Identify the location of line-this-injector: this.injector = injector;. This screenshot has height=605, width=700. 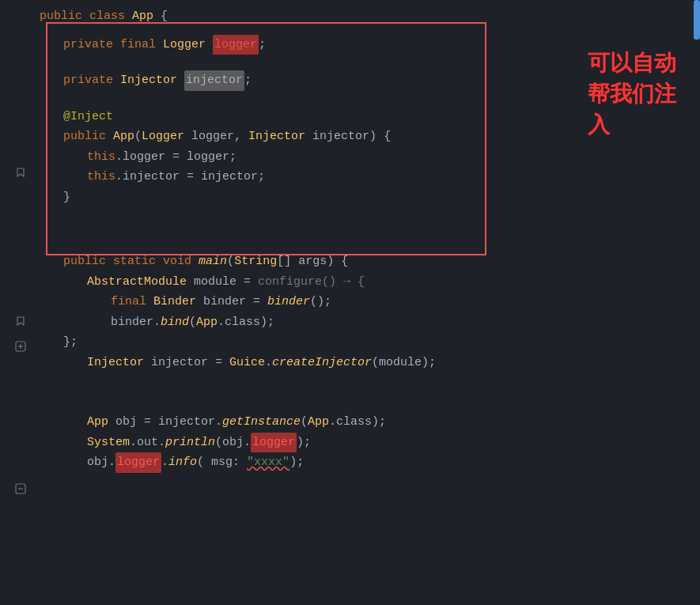
(370, 177).